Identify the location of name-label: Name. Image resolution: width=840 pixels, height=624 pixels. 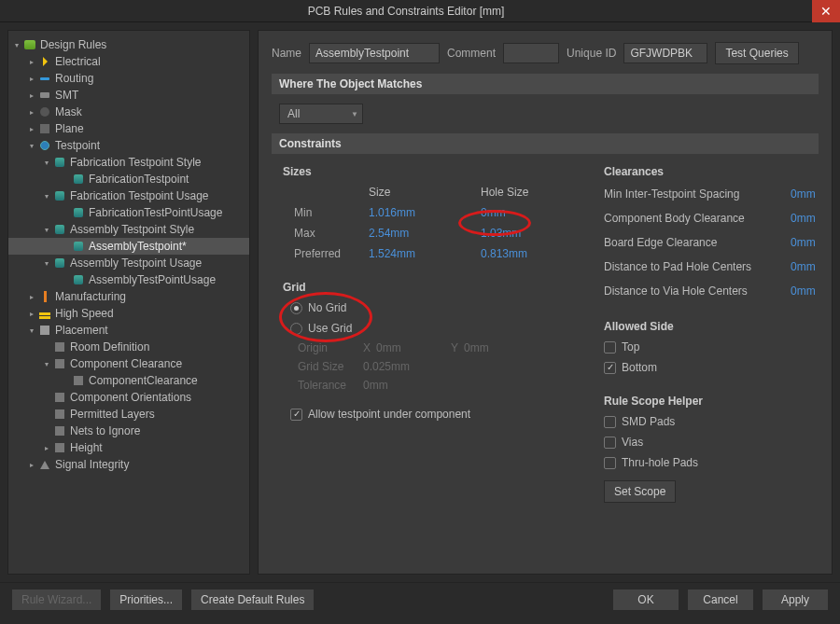
(287, 53).